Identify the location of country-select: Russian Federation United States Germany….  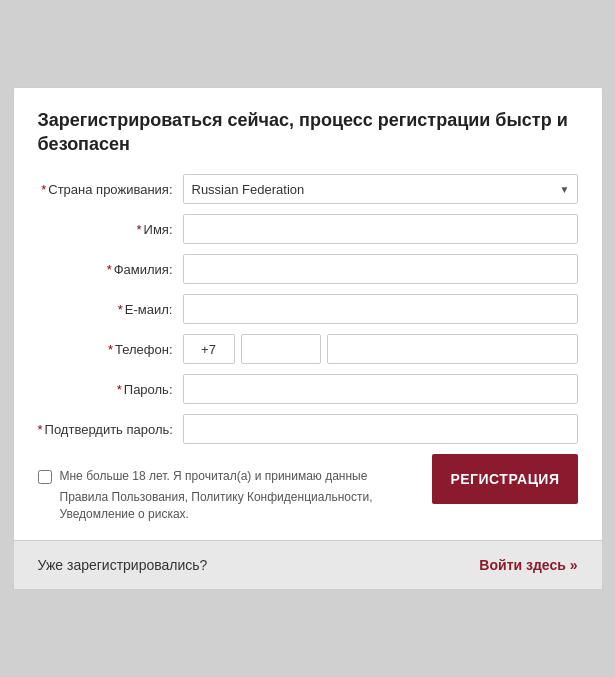
(380, 189).